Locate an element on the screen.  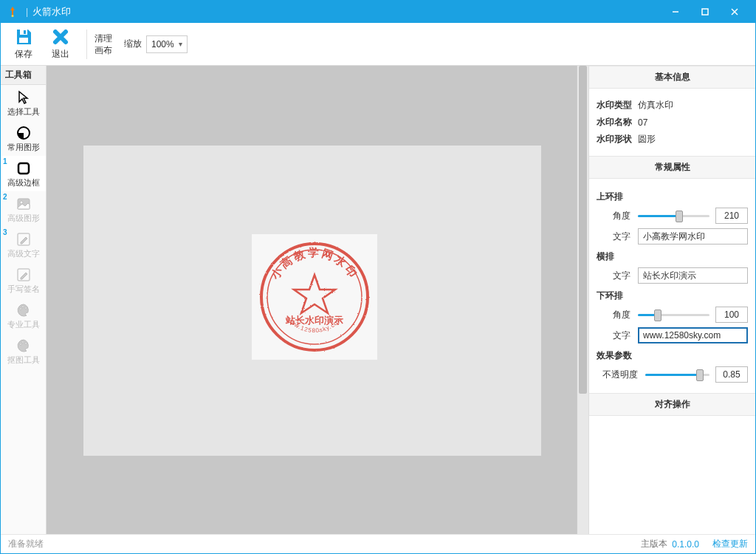
lower-angle-input: 100 is located at coordinates (732, 315).